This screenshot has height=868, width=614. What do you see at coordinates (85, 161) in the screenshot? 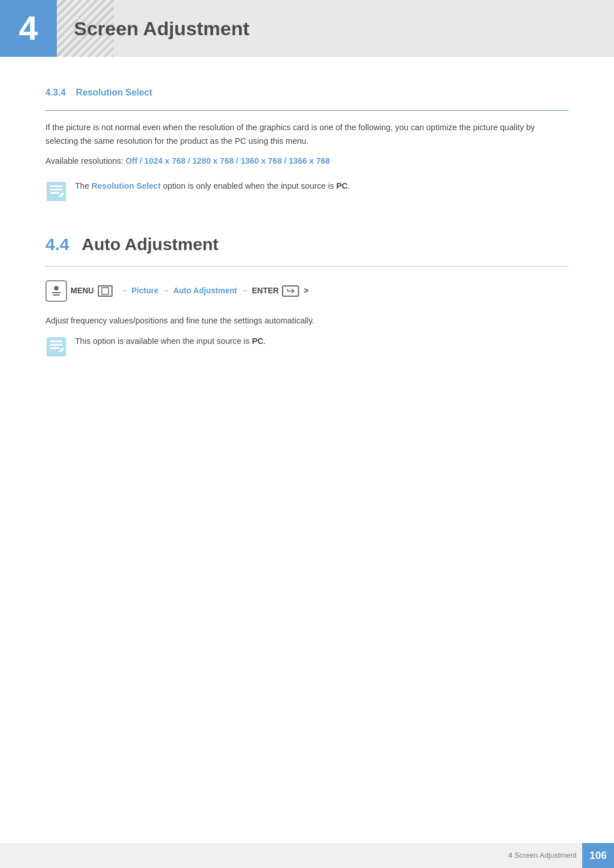
I see `available-label: Available resolutions:` at bounding box center [85, 161].